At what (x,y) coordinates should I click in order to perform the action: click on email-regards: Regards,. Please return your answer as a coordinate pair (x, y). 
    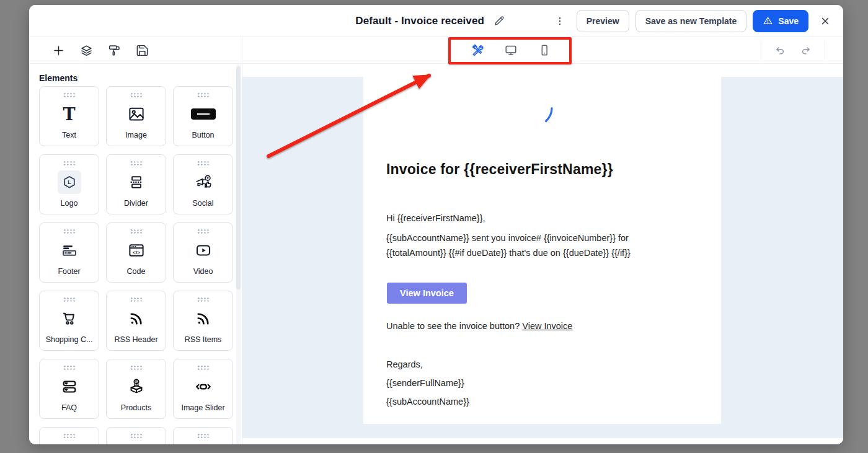
    Looking at the image, I should click on (404, 364).